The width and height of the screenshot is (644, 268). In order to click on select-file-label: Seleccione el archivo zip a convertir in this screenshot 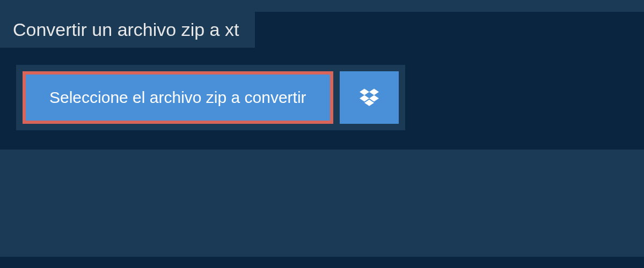, I will do `click(178, 98)`.